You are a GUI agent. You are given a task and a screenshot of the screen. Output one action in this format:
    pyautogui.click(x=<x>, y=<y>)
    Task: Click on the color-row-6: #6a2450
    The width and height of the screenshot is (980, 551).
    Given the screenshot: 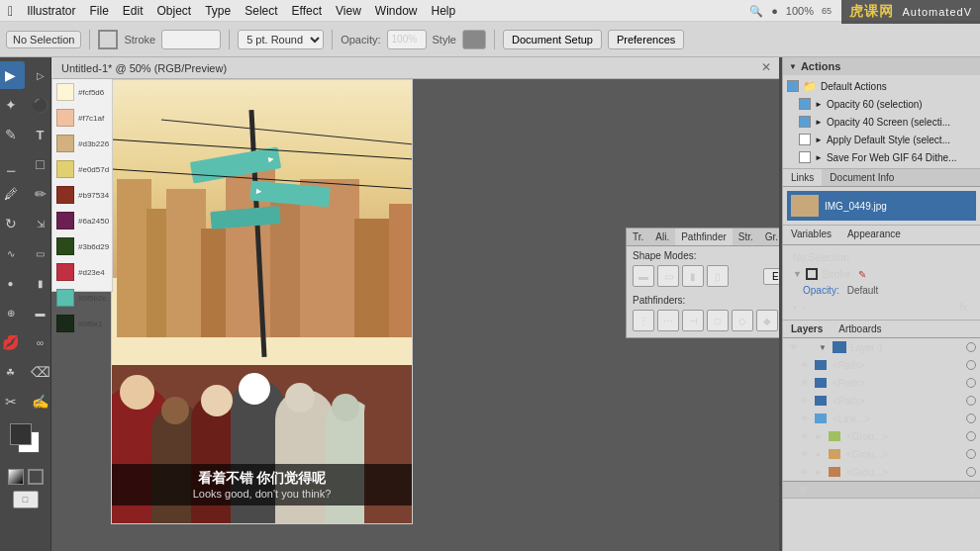 What is the action you would take?
    pyautogui.click(x=82, y=221)
    